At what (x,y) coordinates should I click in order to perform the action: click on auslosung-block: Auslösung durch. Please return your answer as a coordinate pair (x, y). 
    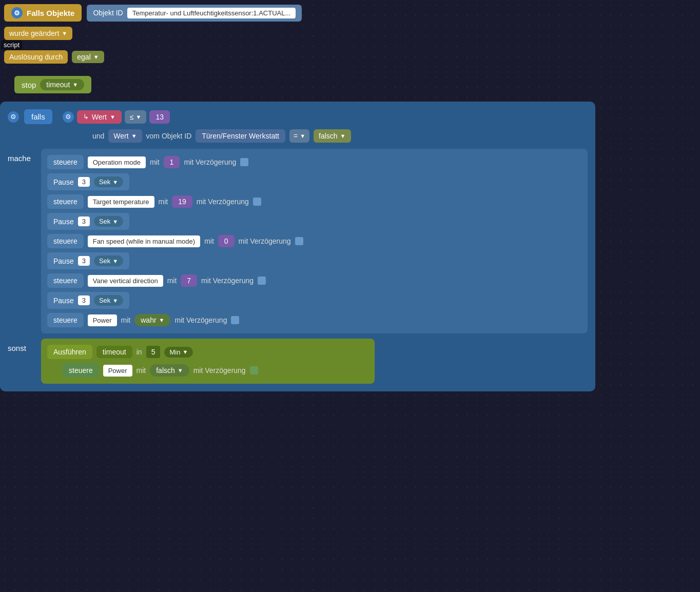
    Looking at the image, I should click on (36, 57).